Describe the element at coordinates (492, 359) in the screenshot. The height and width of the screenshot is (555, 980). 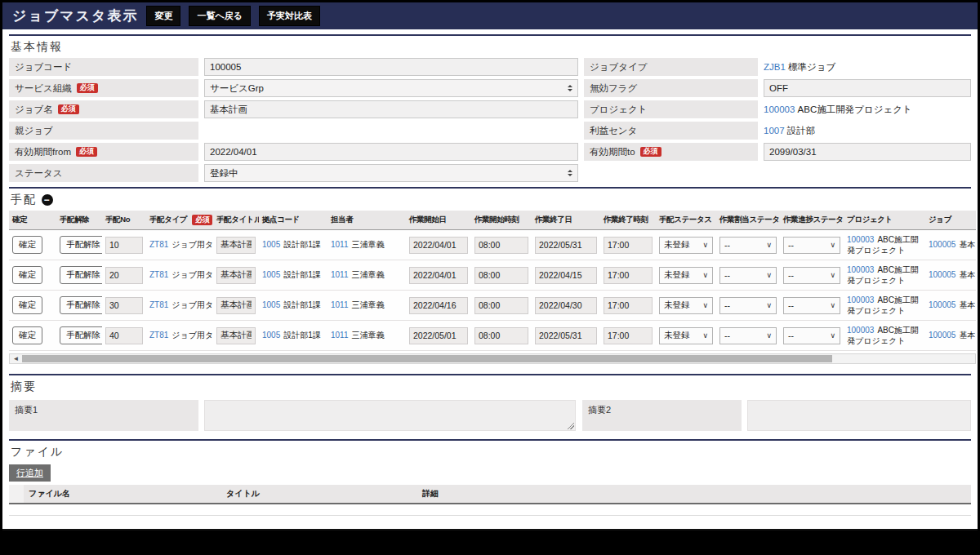
I see `horizontal-scrollbar: ◄` at that location.